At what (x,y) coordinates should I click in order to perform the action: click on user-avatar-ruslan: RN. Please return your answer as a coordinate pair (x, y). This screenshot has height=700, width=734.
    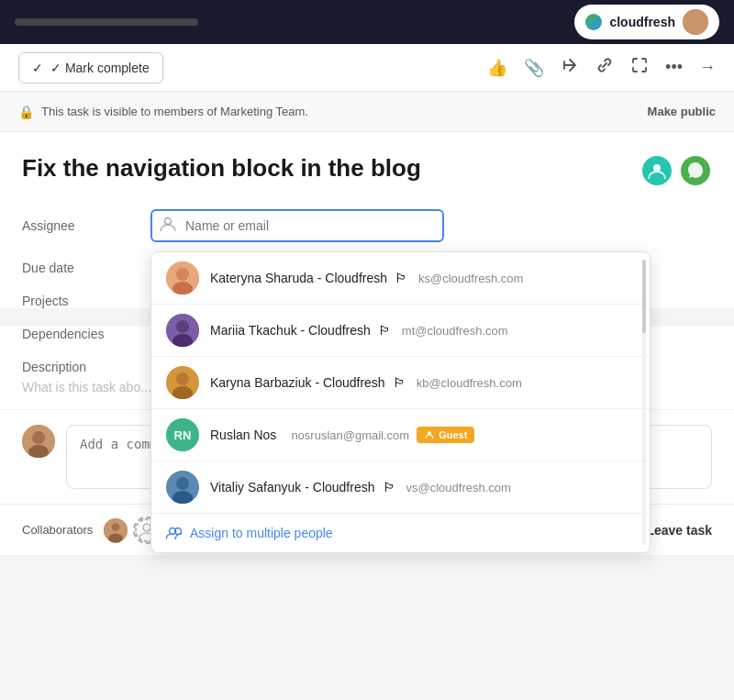
    Looking at the image, I should click on (183, 435).